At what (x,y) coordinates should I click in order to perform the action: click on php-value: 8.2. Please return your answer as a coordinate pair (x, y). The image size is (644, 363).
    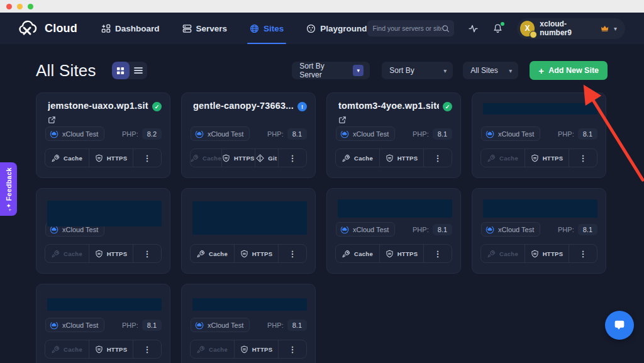
    Looking at the image, I should click on (152, 134).